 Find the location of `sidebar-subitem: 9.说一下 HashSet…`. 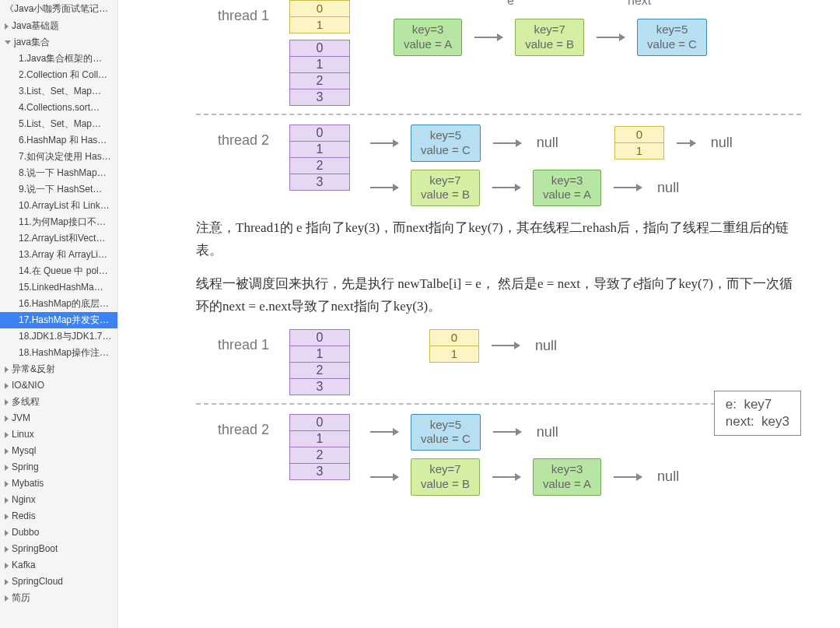

sidebar-subitem: 9.说一下 HashSet… is located at coordinates (59, 190).